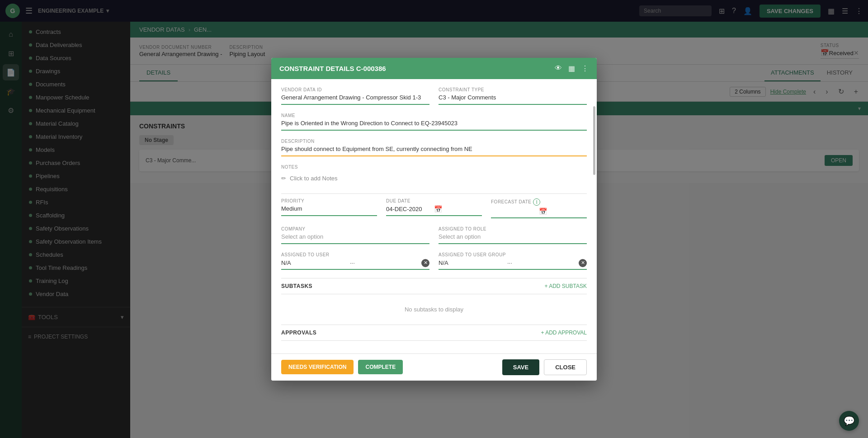  Describe the element at coordinates (434, 261) in the screenshot. I see `modal-row-assigned: ASSIGNED TO USER N/A ··· ✕ ASSIGNED TO U…` at that location.